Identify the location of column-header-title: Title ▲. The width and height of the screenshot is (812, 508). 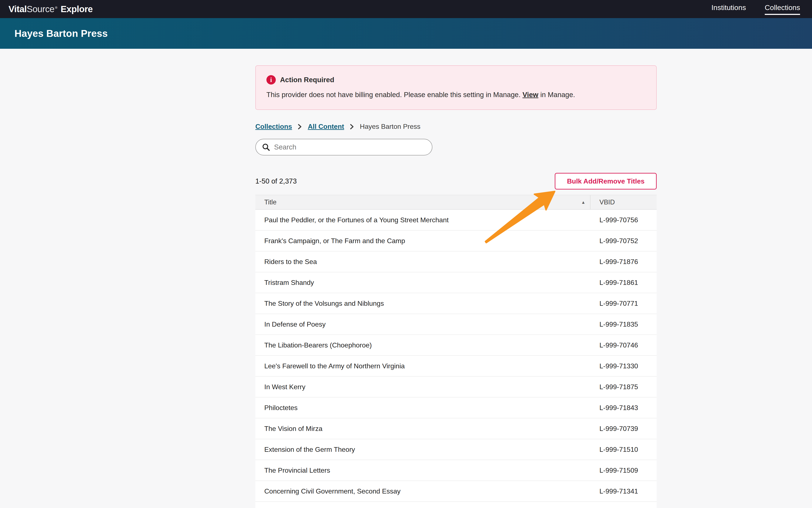
(422, 202).